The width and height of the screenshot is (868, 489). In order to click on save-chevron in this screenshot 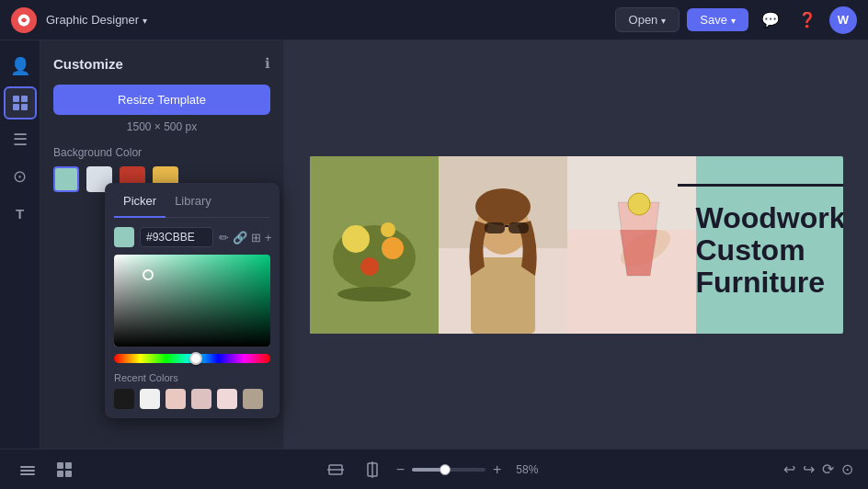, I will do `click(734, 20)`.